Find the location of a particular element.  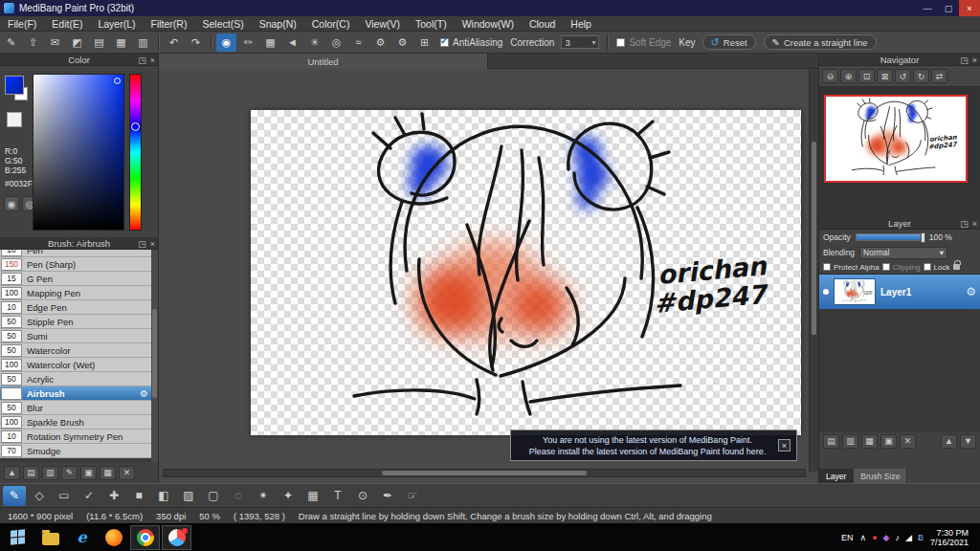

select-pen-tool: ✓ is located at coordinates (89, 496).